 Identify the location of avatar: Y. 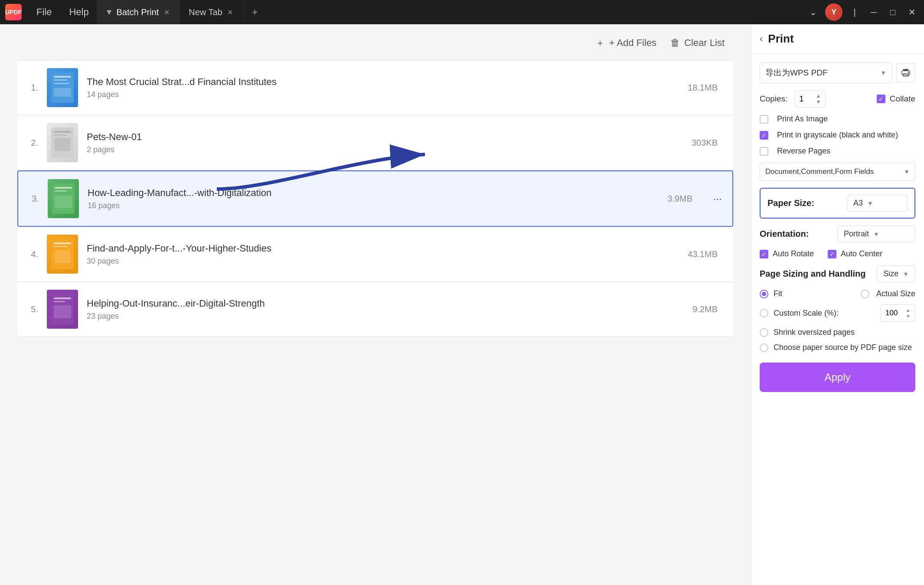
(834, 12).